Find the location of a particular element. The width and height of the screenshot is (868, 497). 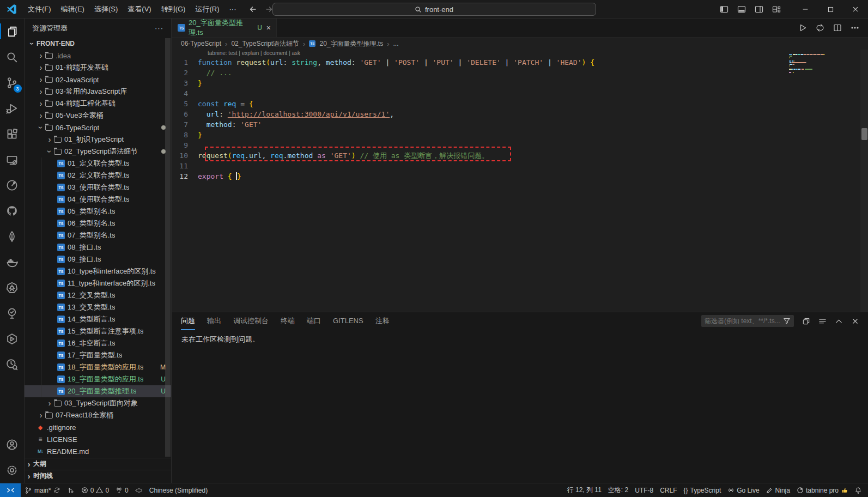

tree-item: ›02-JavaScript is located at coordinates (98, 80).